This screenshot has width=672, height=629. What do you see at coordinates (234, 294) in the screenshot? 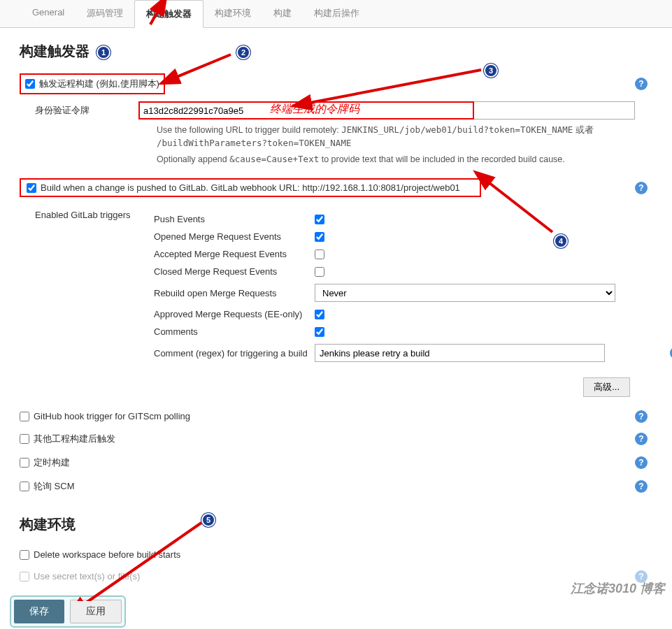
I see `rebuild-mr-label: Rebuild open Merge Requests` at bounding box center [234, 294].